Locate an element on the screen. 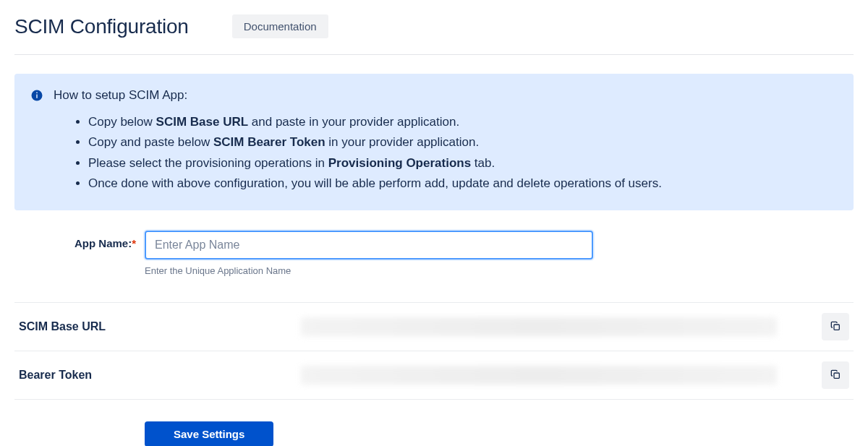 This screenshot has width=868, height=446. info-bold: Provisioning Operations is located at coordinates (399, 163).